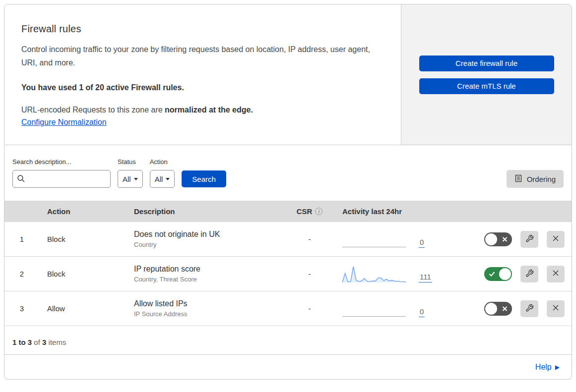 Image resolution: width=576 pixels, height=392 pixels. I want to click on toggle-check-icon, so click(492, 274).